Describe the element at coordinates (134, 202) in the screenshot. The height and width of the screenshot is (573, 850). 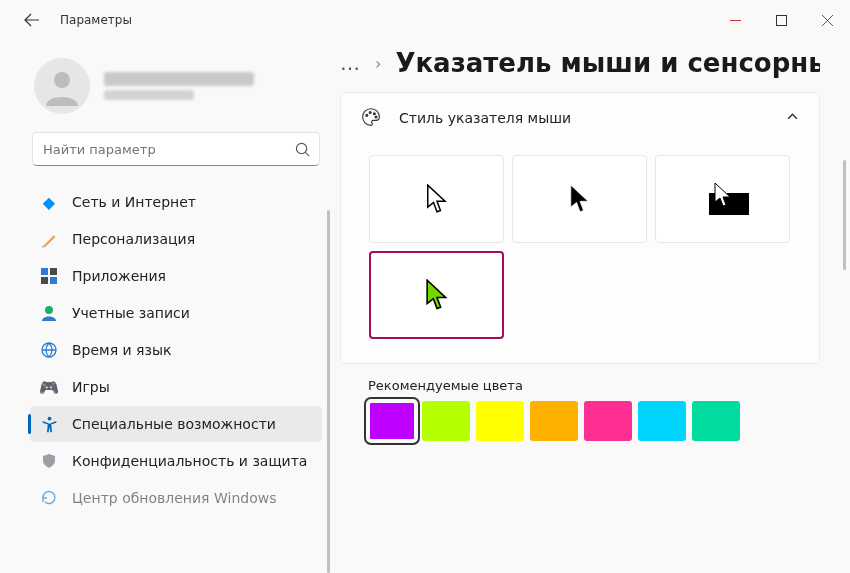
I see `nav-label: Сеть и Интернет` at that location.